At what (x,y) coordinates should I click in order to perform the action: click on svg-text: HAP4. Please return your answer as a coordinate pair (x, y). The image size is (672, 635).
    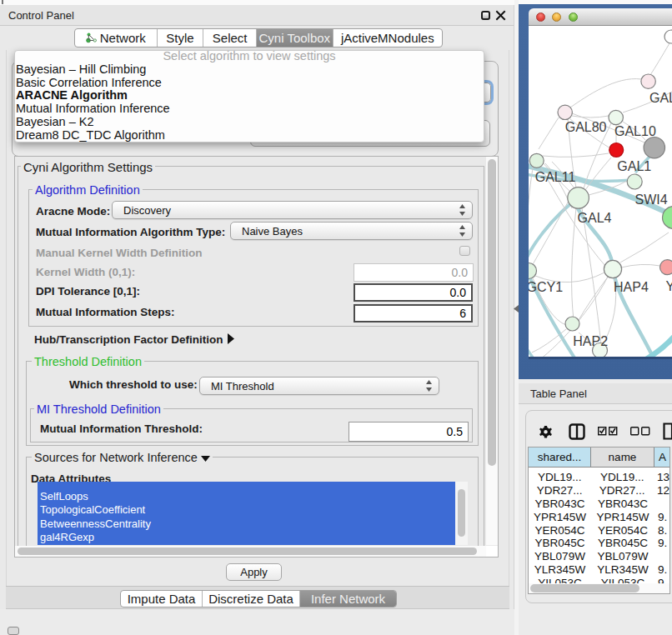
    Looking at the image, I should click on (631, 287).